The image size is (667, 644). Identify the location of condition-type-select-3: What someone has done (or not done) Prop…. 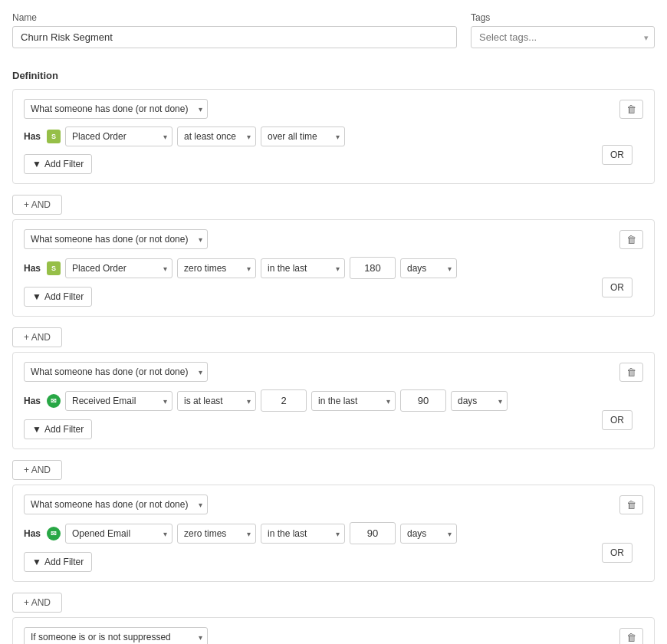
(116, 372).